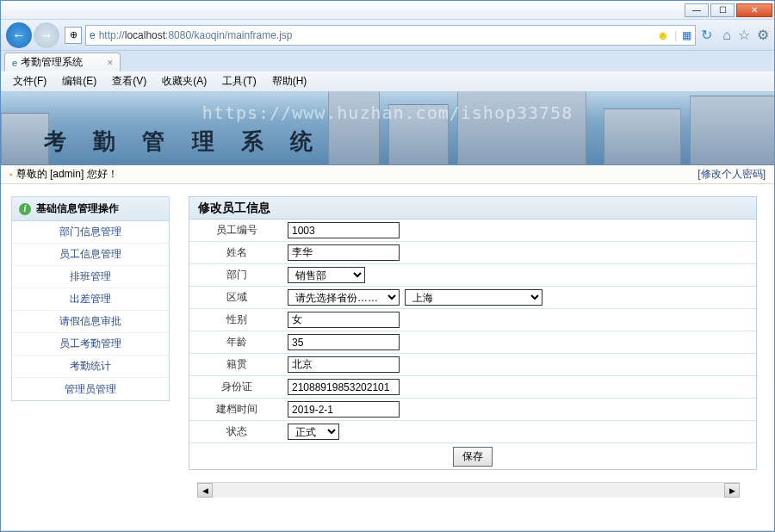 The height and width of the screenshot is (532, 775). Describe the element at coordinates (388, 35) in the screenshot. I see `browser-navbar: ← → ⊕ e http://localhost:8080/kaoqin/mai…` at that location.